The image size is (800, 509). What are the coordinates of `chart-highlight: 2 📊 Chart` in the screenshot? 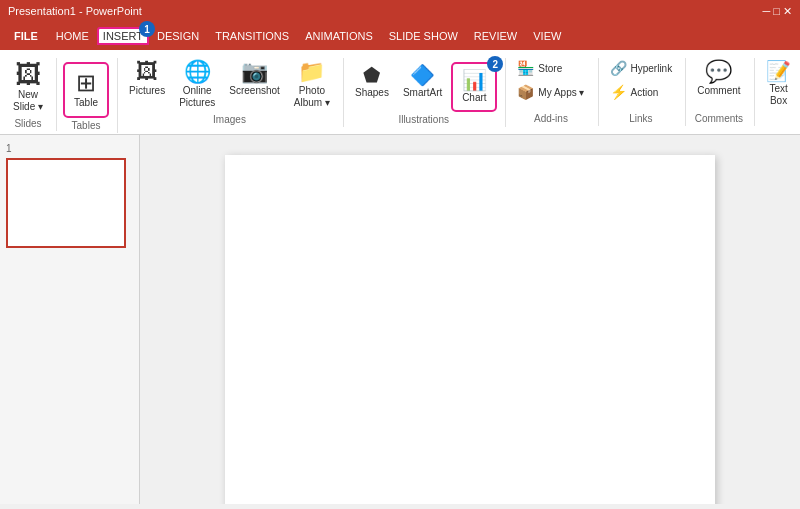 It's located at (474, 87).